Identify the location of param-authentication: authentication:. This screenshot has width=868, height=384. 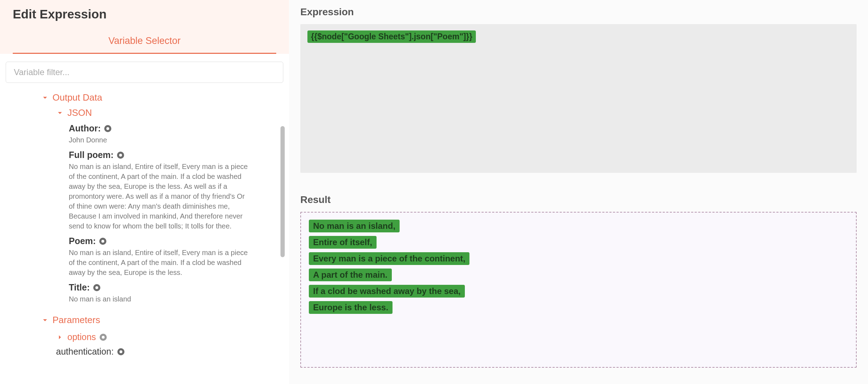
(138, 351).